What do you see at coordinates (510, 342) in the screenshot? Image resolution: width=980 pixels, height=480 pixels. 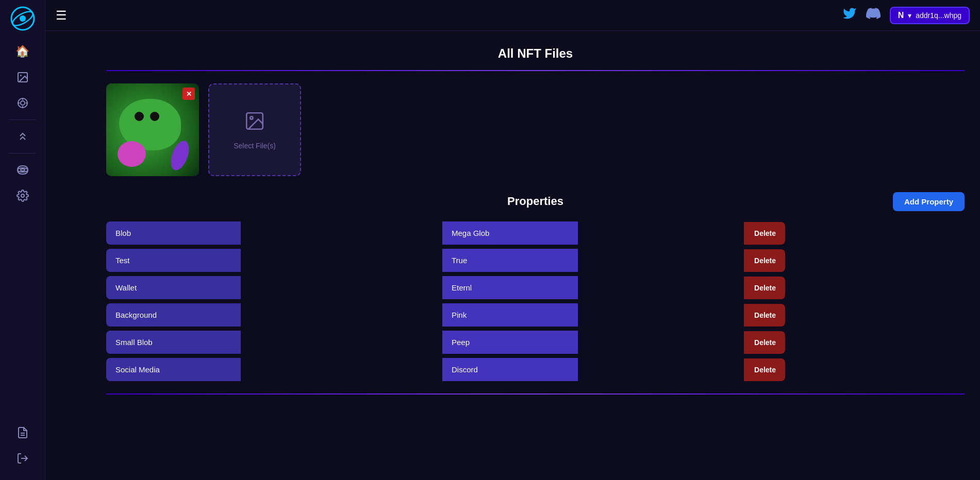 I see `property-value: Peep` at bounding box center [510, 342].